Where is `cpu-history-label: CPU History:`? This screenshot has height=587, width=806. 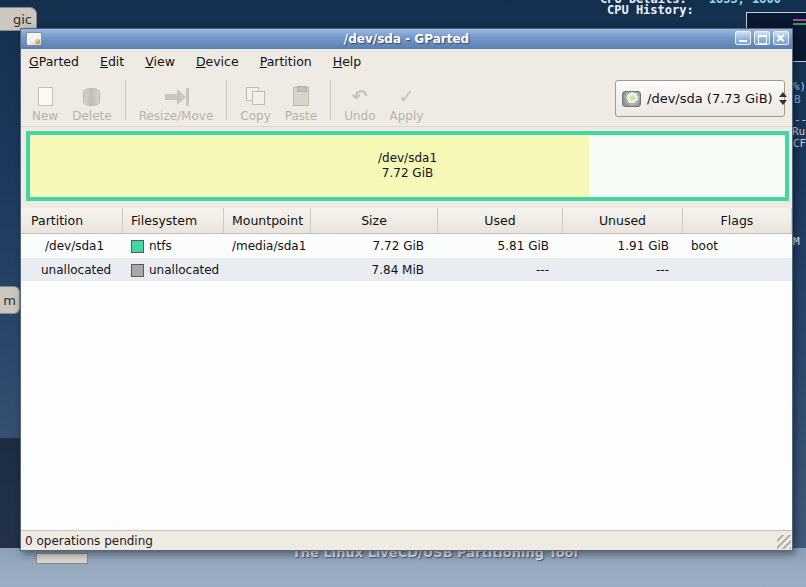 cpu-history-label: CPU History: is located at coordinates (650, 10).